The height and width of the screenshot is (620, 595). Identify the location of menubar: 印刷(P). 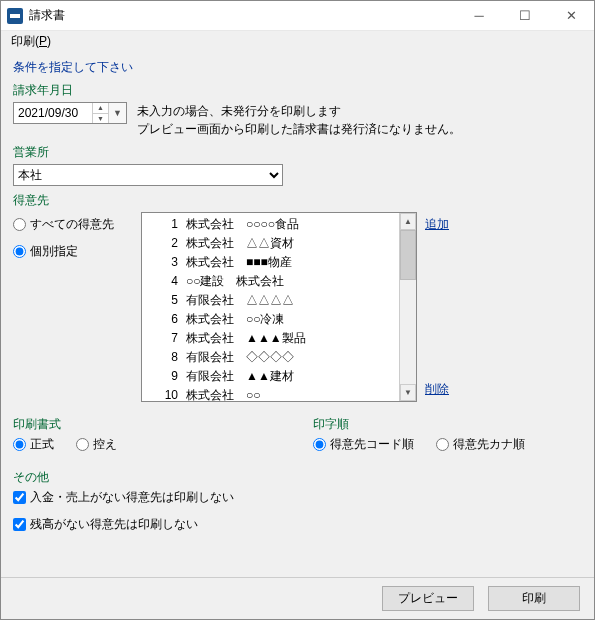
(298, 42).